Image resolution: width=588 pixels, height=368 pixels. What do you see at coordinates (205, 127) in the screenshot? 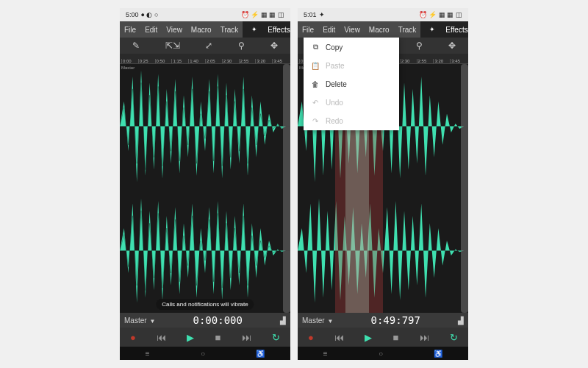
I see `waveform-channel-top` at bounding box center [205, 127].